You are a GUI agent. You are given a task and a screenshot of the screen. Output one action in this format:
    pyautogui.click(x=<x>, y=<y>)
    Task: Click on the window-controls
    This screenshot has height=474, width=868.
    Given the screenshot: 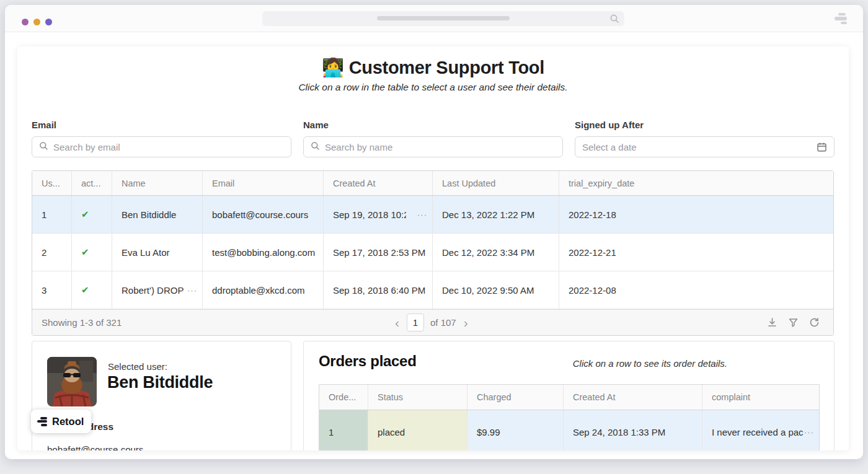 What is the action you would take?
    pyautogui.click(x=37, y=22)
    